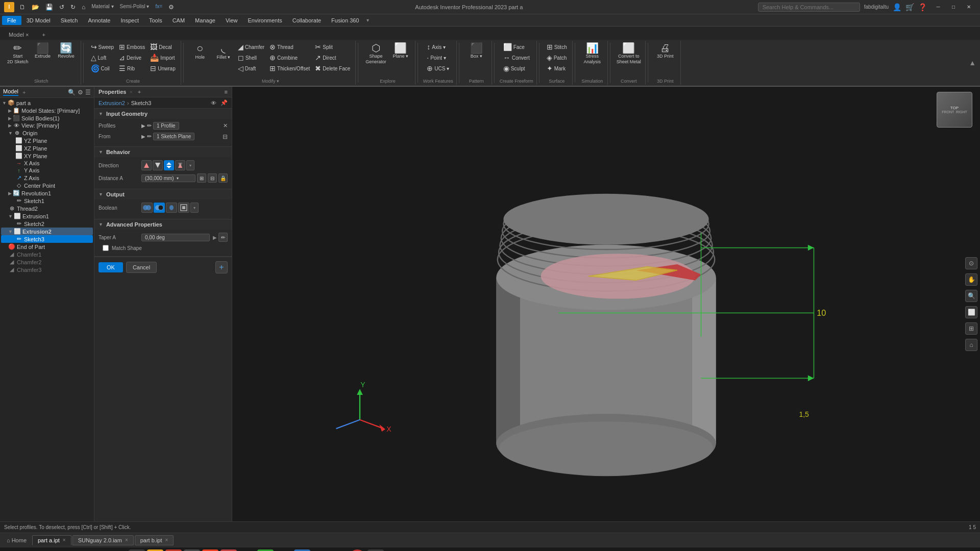 The image size is (980, 551). Describe the element at coordinates (809, 7) in the screenshot. I see `search-input` at that location.